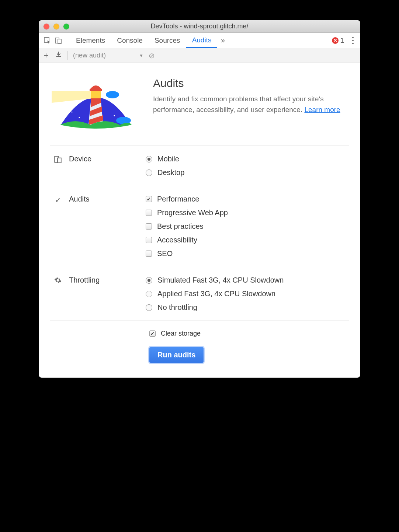  I want to click on lighthouse-illustration, so click(96, 105).